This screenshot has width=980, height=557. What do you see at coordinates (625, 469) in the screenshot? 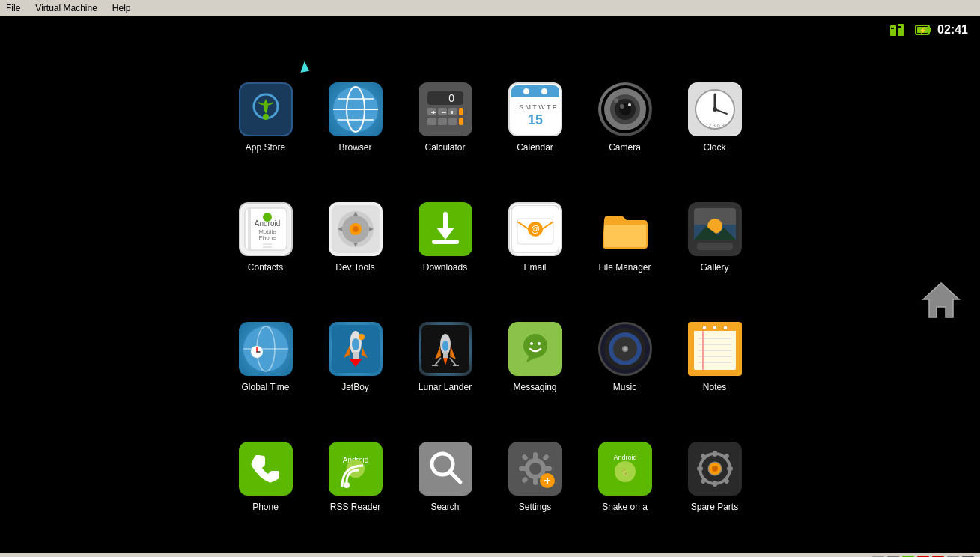
I see `snake-icon: Android 🐍` at bounding box center [625, 469].